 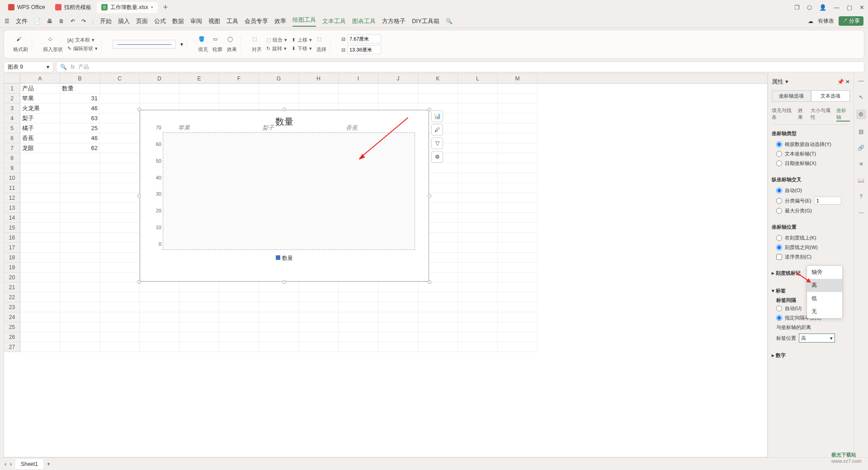 What do you see at coordinates (12, 228) in the screenshot?
I see `row-header: 15` at bounding box center [12, 228].